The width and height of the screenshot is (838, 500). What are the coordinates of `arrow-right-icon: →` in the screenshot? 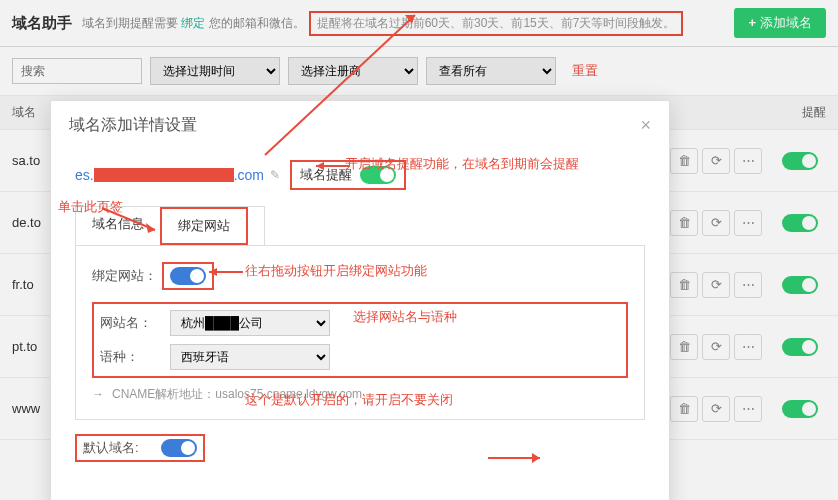 It's located at (98, 394).